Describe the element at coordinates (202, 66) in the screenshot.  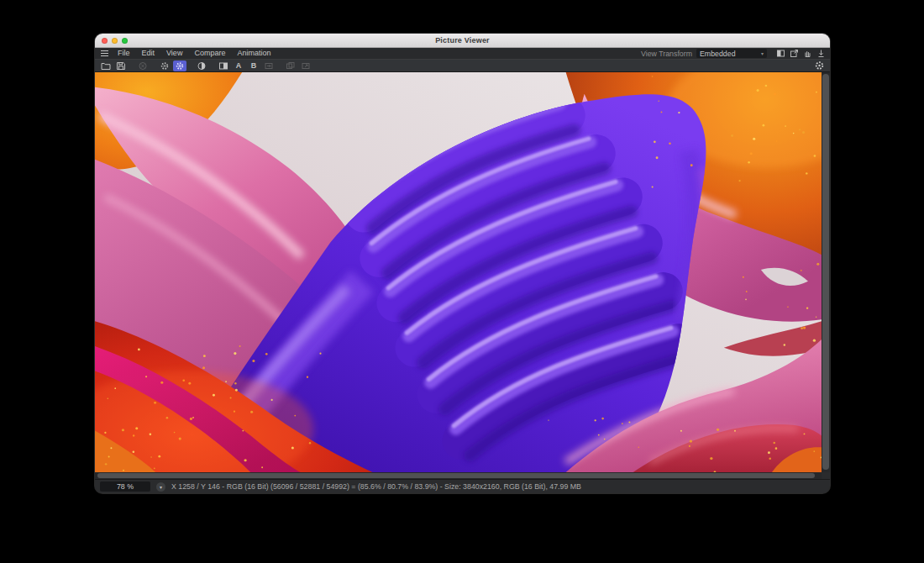
I see `contrast-button` at that location.